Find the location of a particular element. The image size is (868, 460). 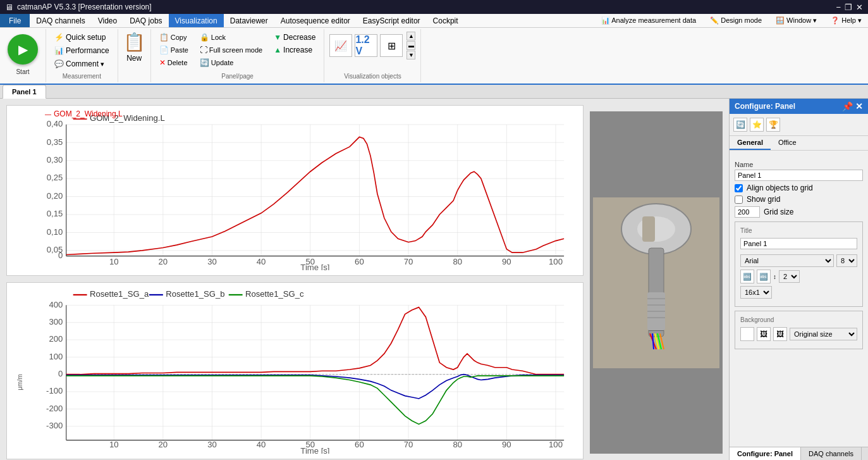

menu-daq-channels: DAQ channels is located at coordinates (61, 20).